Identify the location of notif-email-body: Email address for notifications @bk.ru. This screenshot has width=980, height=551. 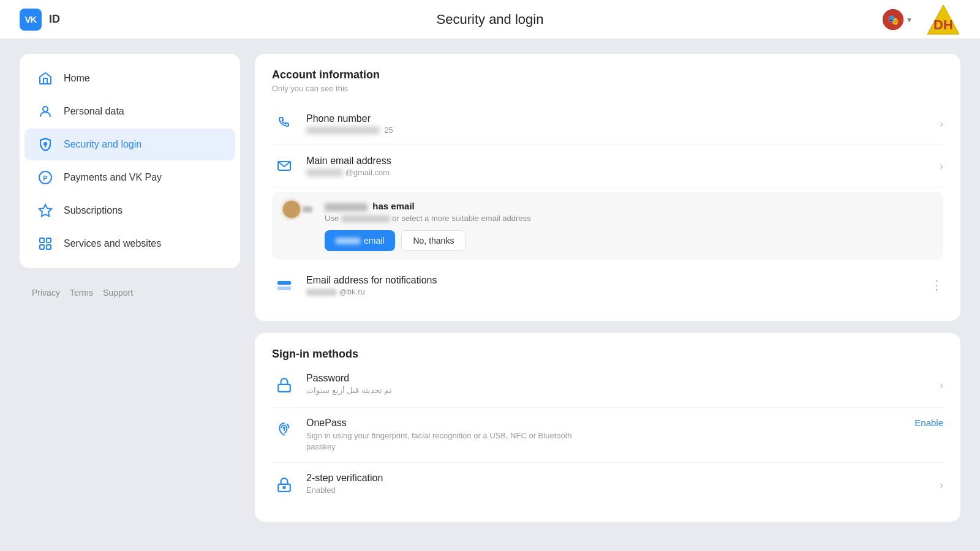
(618, 285).